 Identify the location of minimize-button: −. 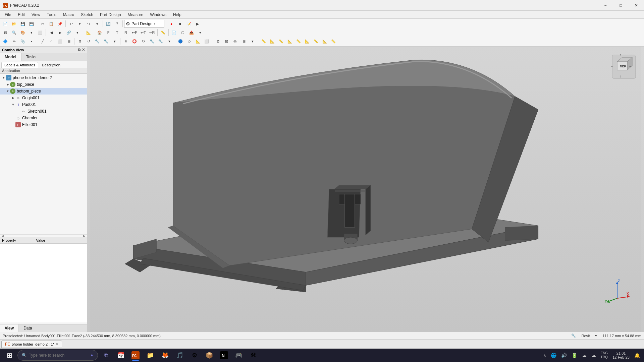
(605, 5).